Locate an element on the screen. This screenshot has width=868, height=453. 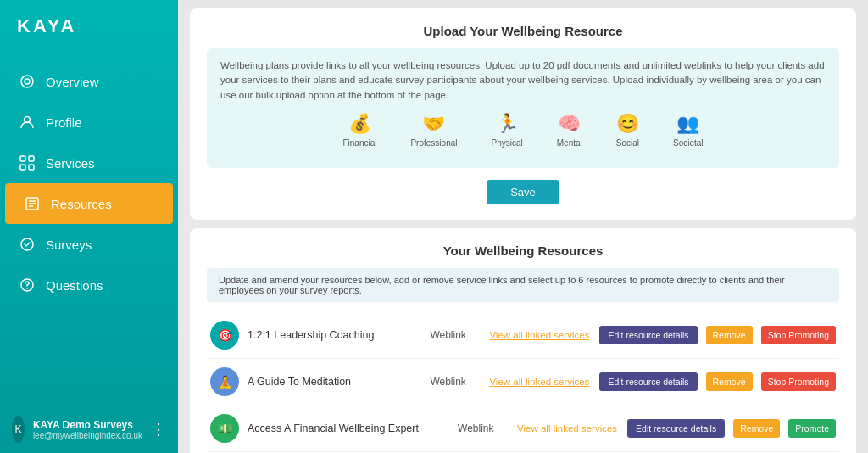
save-button: Save is located at coordinates (523, 192).